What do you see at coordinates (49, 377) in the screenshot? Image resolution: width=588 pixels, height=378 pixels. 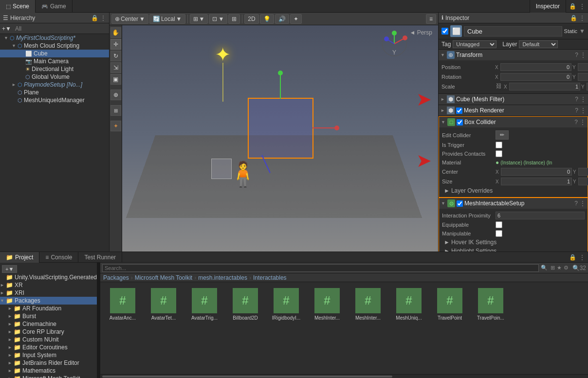 I see `tree-item: ► 📁 Microsoft Mesh Toolkit` at bounding box center [49, 377].